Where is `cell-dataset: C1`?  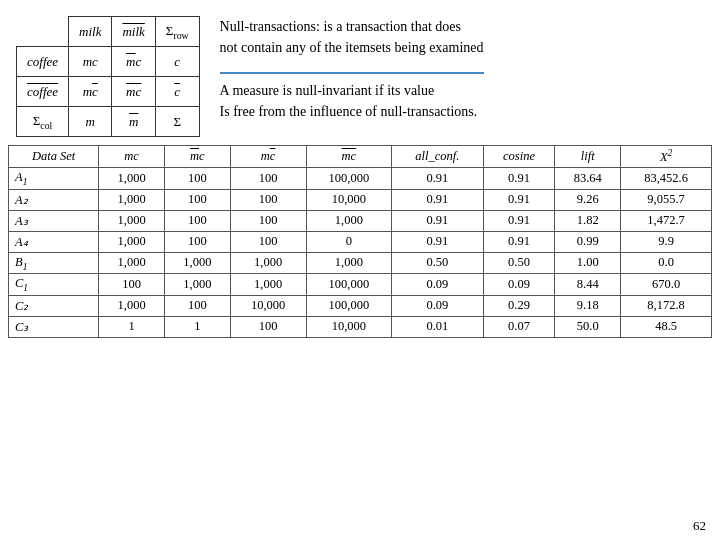 cell-dataset: C1 is located at coordinates (54, 285).